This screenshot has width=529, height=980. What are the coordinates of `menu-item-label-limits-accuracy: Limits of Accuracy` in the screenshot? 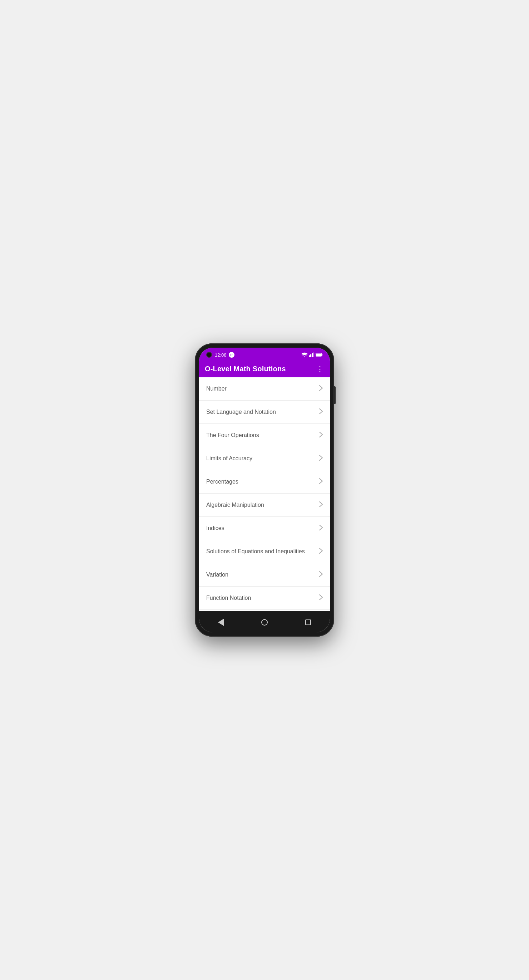 It's located at (229, 459).